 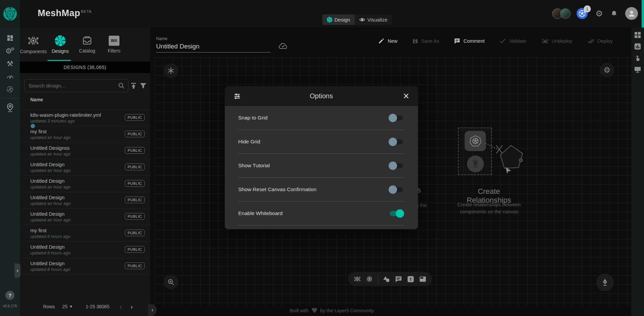 What do you see at coordinates (457, 41) in the screenshot?
I see `comment-icon` at bounding box center [457, 41].